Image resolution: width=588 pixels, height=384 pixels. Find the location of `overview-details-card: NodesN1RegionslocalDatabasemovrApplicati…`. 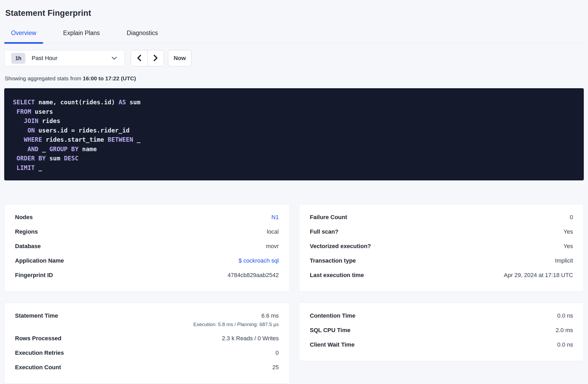

overview-details-card: NodesN1RegionslocalDatabasemovrApplicati… is located at coordinates (147, 248).